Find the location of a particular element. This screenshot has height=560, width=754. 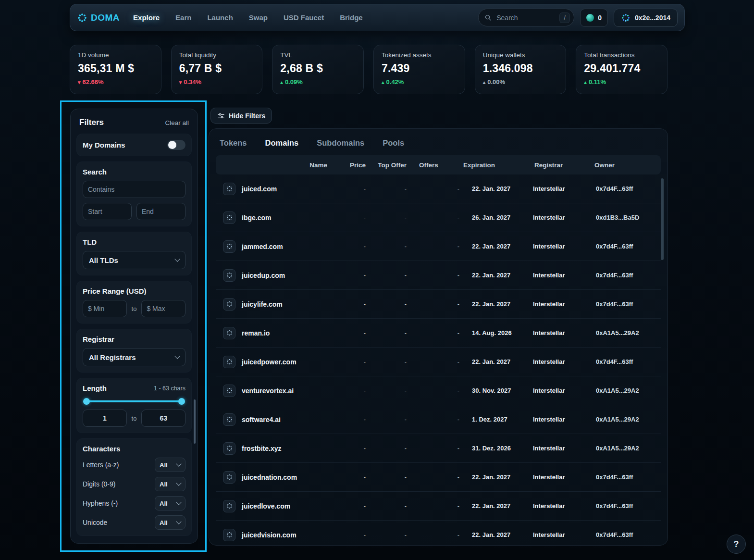

table-row: jammed.com - - - 22. Jan. 2027 Interstel… is located at coordinates (438, 247).